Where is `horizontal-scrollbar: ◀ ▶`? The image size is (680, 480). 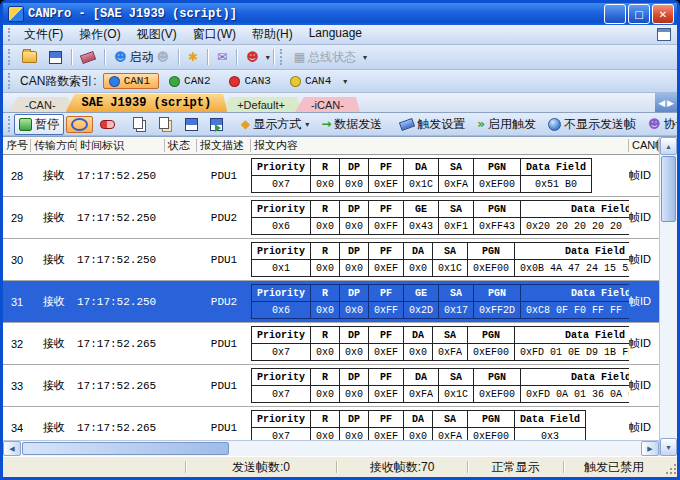
horizontal-scrollbar: ◀ ▶ is located at coordinates (331, 448).